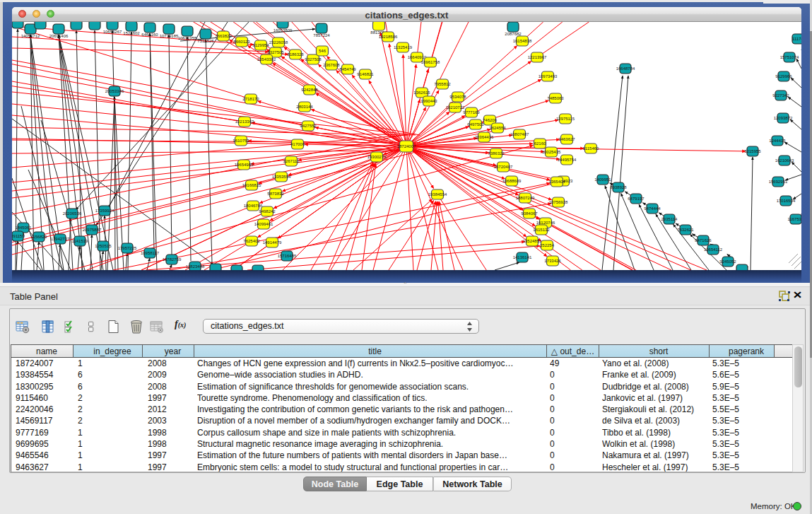  What do you see at coordinates (276, 194) in the screenshot?
I see `svg-text: 5873832` at bounding box center [276, 194].